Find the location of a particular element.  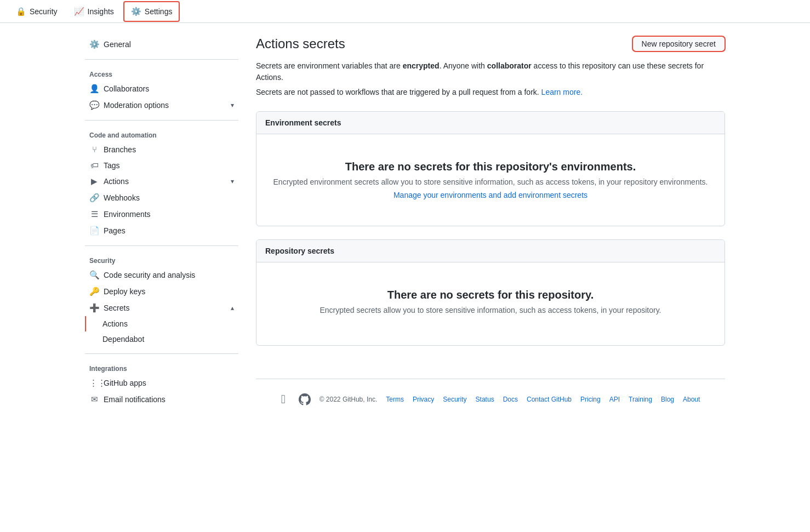

sidebar-branches-label: Branches is located at coordinates (119, 150).